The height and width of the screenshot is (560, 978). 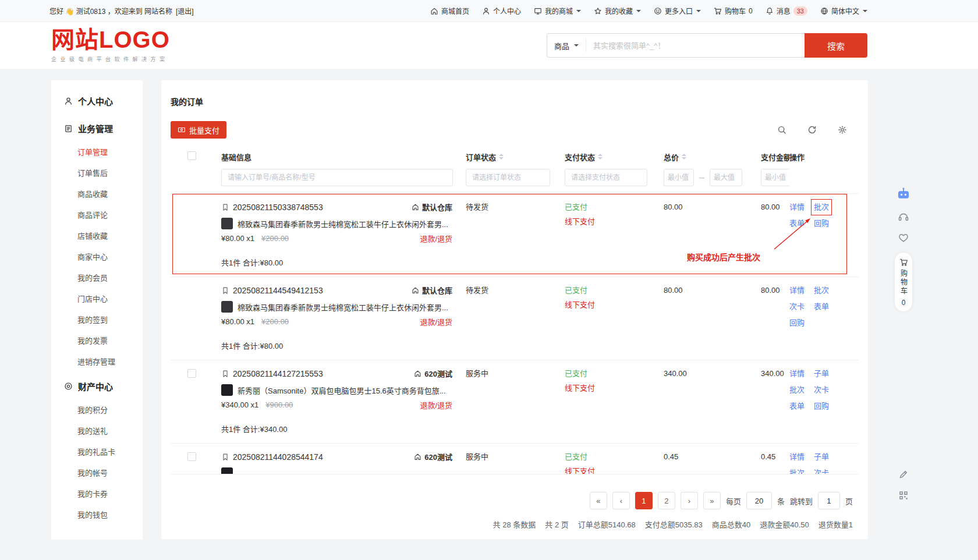 What do you see at coordinates (773, 374) in the screenshot?
I see `pay-amount: 340.00` at bounding box center [773, 374].